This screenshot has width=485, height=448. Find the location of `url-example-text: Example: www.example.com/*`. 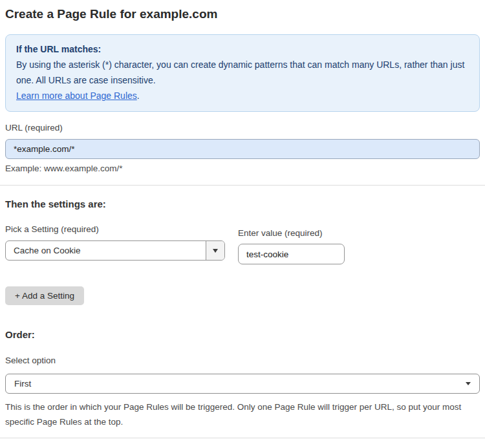

url-example-text: Example: www.example.com/* is located at coordinates (242, 168).